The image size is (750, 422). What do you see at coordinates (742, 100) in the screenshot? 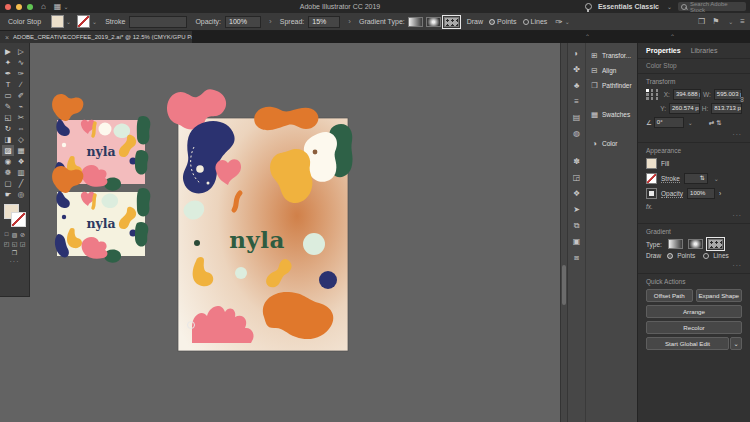
I see `link-icon: ∞` at bounding box center [742, 100].